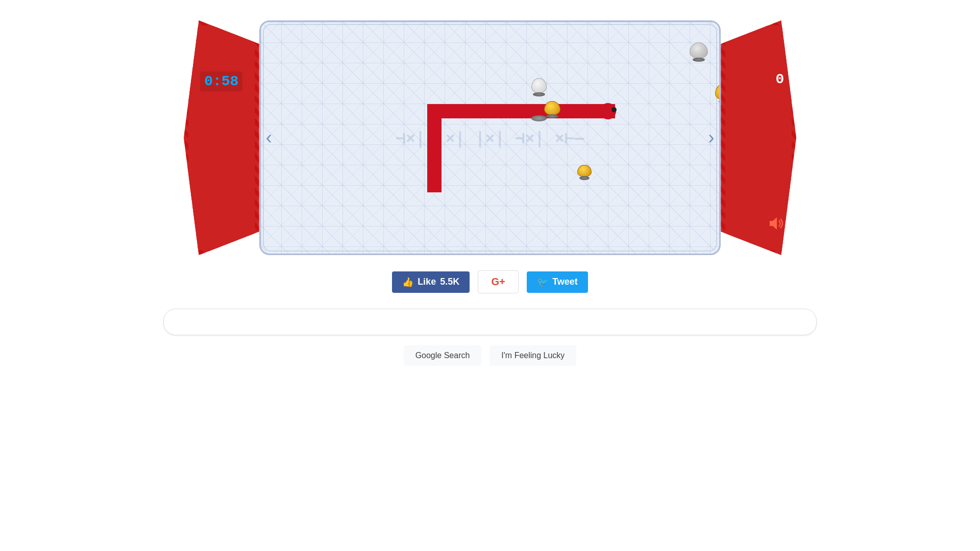  I want to click on game-timer: 0:58, so click(222, 82).